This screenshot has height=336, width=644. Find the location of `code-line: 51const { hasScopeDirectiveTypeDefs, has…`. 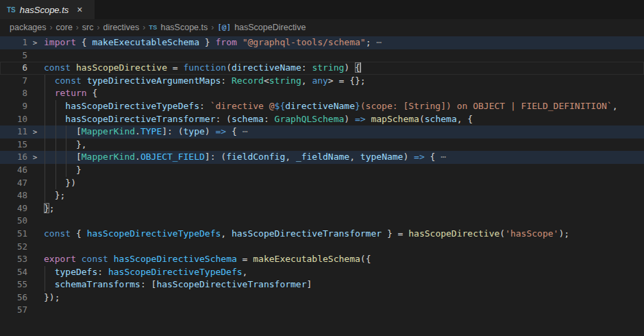

code-line: 51const { hasScopeDirectiveTypeDefs, has… is located at coordinates (322, 235).